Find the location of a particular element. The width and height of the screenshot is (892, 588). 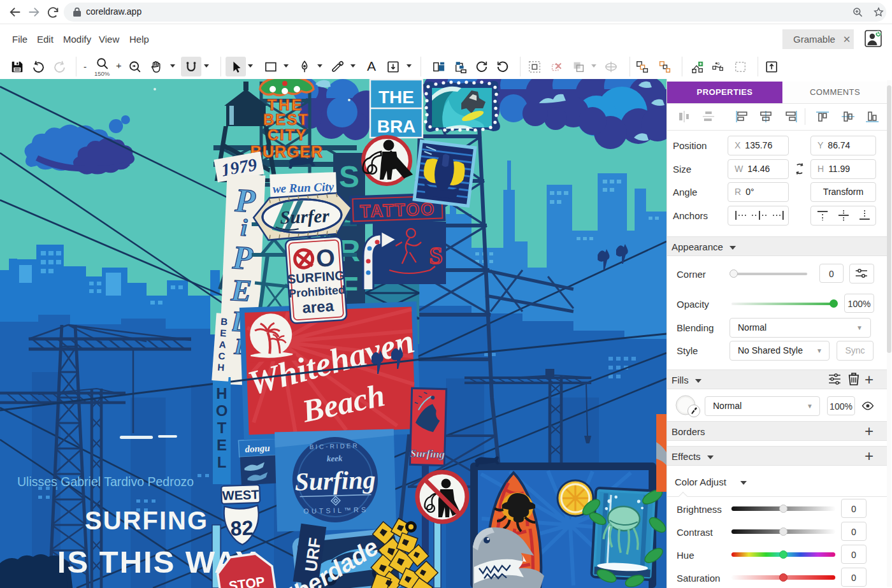

svg-text: BIC-RIDER is located at coordinates (334, 446).